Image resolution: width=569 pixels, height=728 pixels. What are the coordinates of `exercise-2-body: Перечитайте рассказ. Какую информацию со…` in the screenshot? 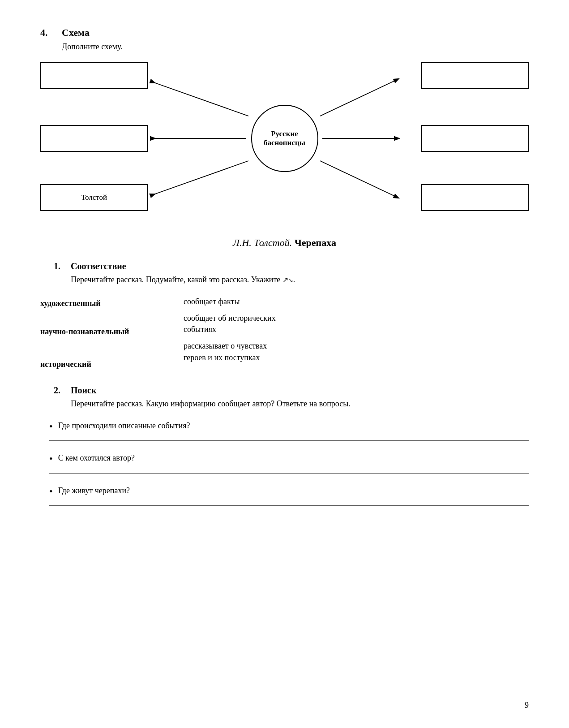 It's located at (300, 404).